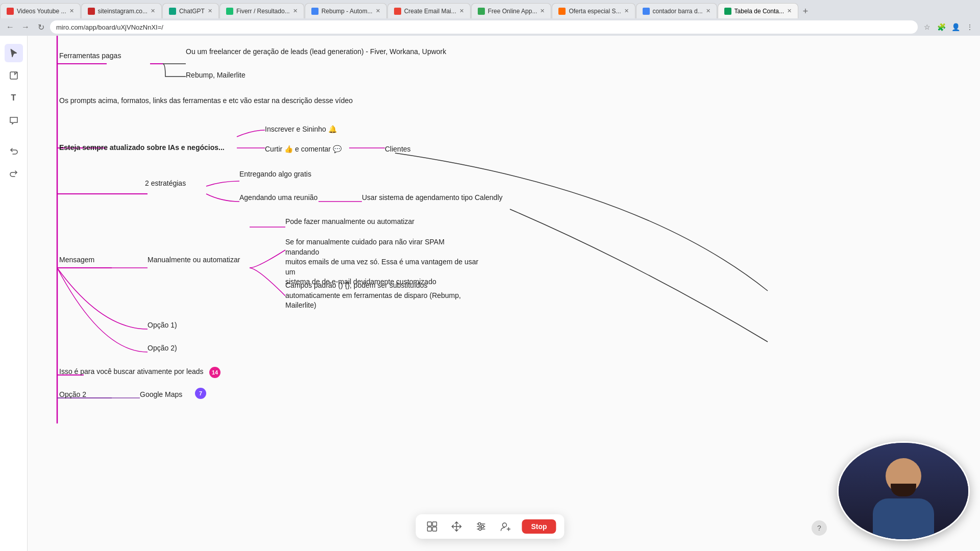 Image resolution: width=980 pixels, height=551 pixels. I want to click on person-beard, so click(903, 490).